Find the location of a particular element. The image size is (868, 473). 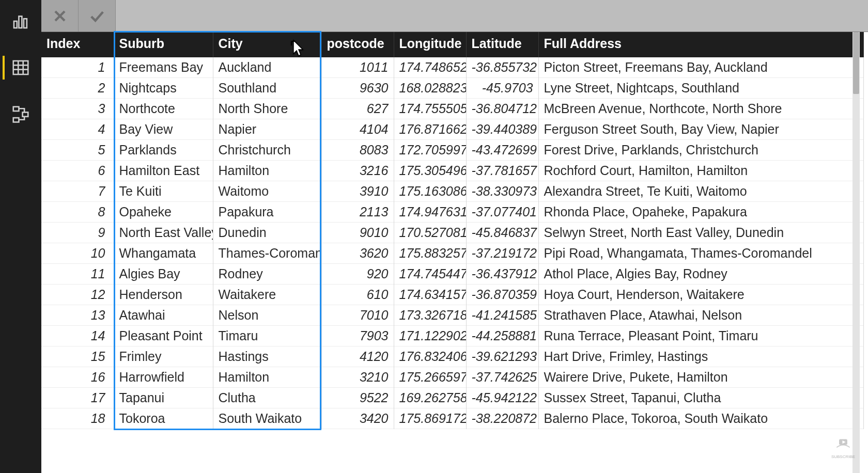

cell-city: Hastings is located at coordinates (267, 357).